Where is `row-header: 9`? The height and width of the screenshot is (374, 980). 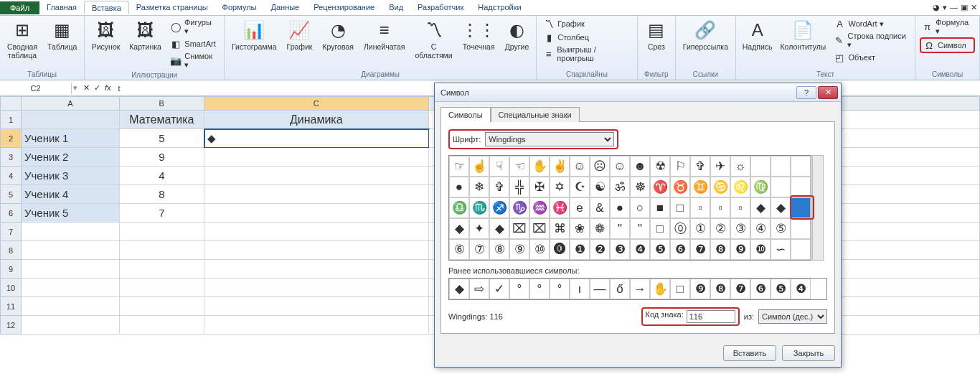 row-header: 9 is located at coordinates (11, 269).